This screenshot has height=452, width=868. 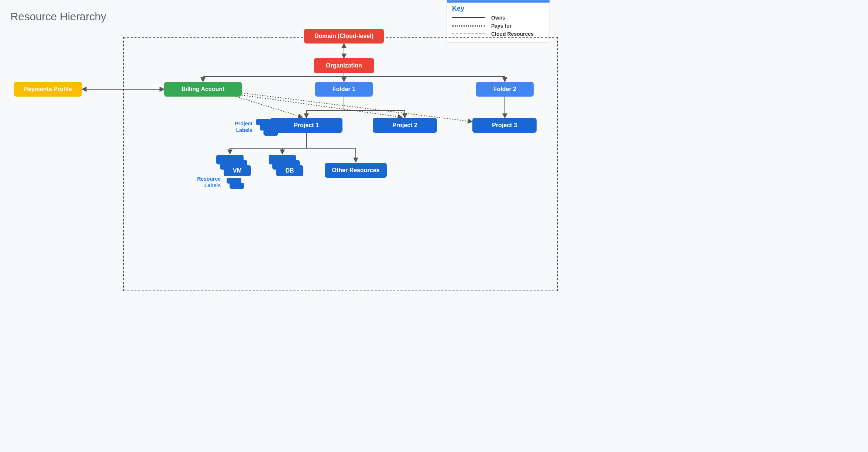 What do you see at coordinates (405, 125) in the screenshot?
I see `node-project-2: Project 2` at bounding box center [405, 125].